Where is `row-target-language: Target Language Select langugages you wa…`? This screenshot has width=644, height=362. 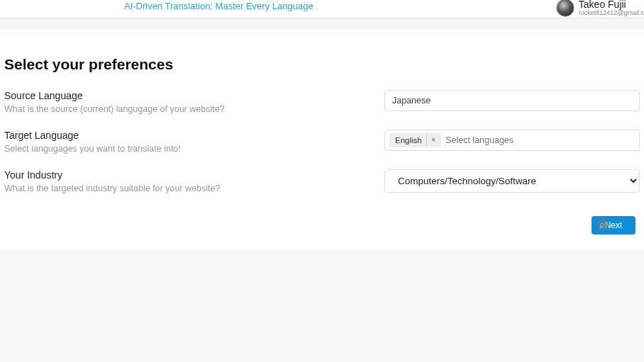
row-target-language: Target Language Select langugages you wa… is located at coordinates (322, 142).